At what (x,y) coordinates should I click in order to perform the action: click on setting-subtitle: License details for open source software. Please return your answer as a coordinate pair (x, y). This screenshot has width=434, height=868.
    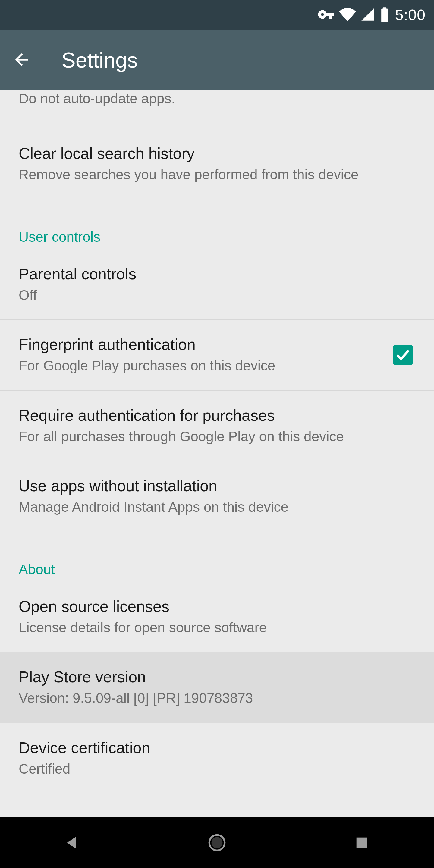
    Looking at the image, I should click on (217, 628).